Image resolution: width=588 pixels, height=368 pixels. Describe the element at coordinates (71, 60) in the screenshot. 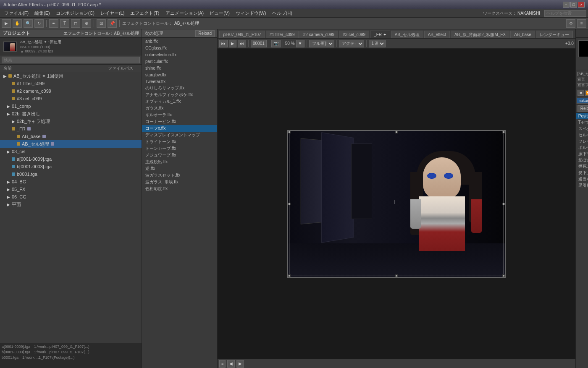

I see `project-search-input` at that location.